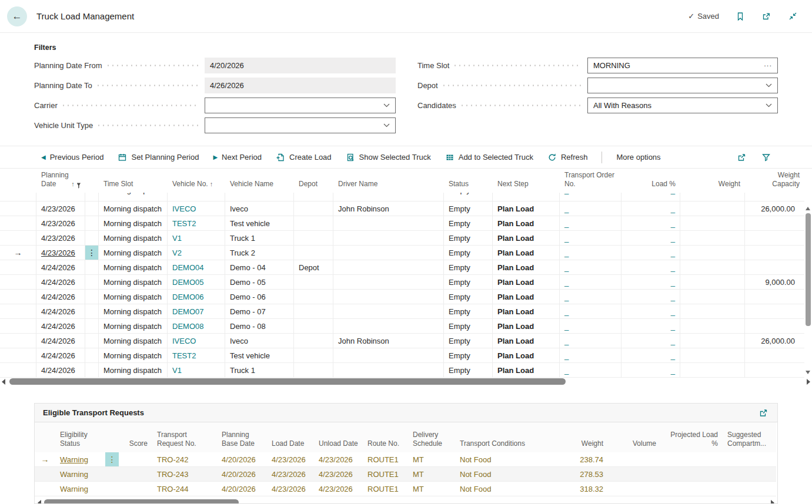 This screenshot has height=504, width=812. Describe the element at coordinates (468, 181) in the screenshot. I see `column-header-status: Status` at that location.